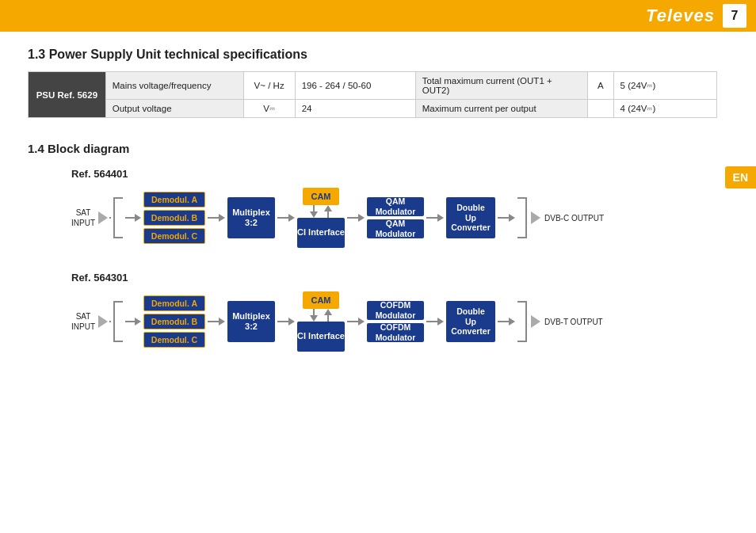 The height and width of the screenshot is (533, 756). Describe the element at coordinates (665, 86) in the screenshot. I see `result-cell: 5 (24V⎓)` at that location.